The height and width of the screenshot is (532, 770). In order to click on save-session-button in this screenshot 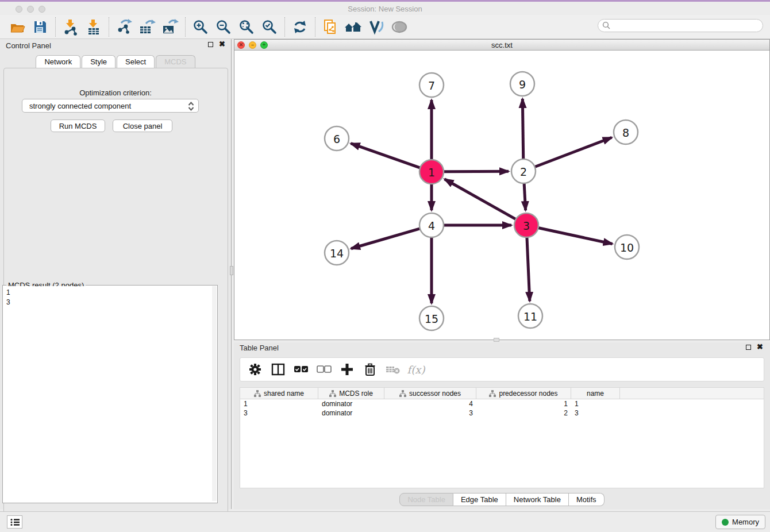, I will do `click(40, 27)`.